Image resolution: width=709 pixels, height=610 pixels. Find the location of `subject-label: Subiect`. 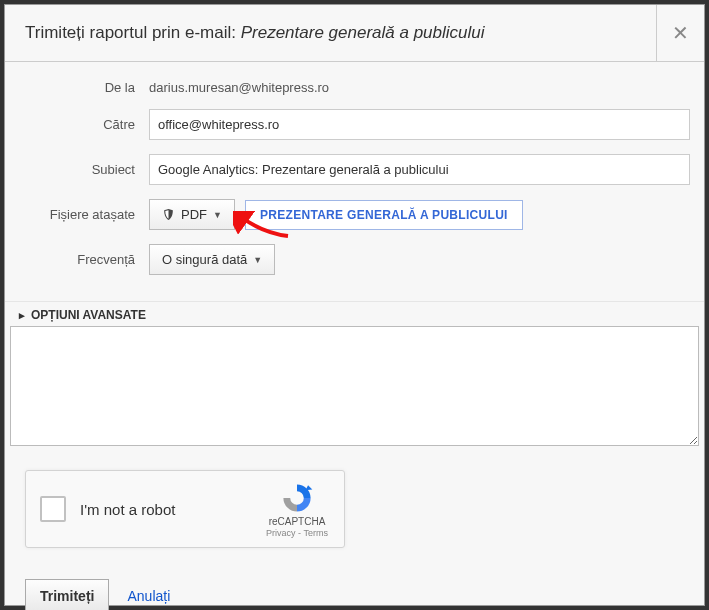

subject-label: Subiect is located at coordinates (84, 170).